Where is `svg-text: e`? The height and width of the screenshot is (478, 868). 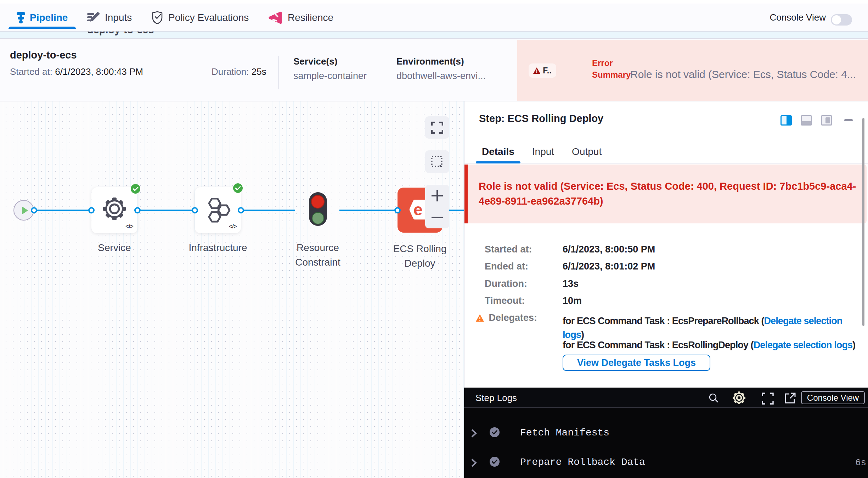
svg-text: e is located at coordinates (418, 210).